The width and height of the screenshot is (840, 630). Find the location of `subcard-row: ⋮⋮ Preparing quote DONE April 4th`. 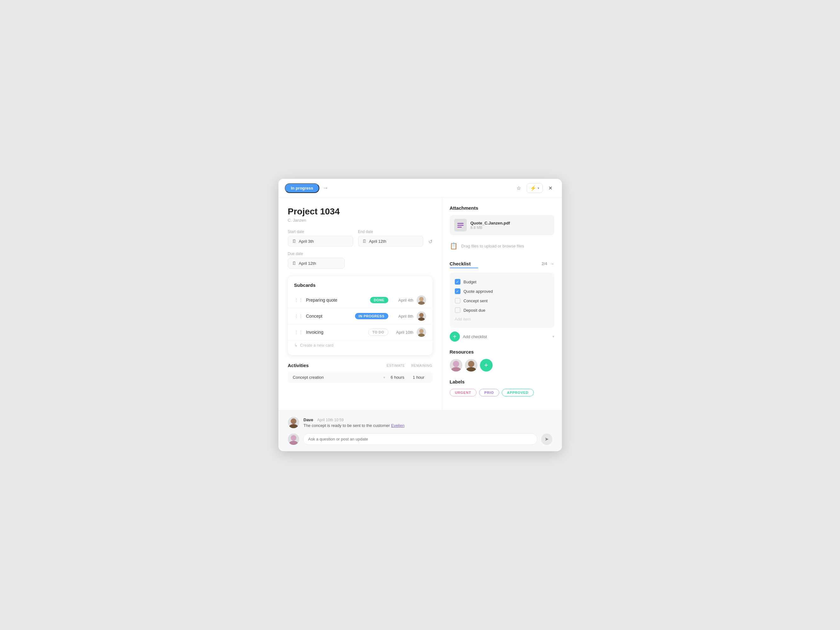

subcard-row: ⋮⋮ Preparing quote DONE April 4th is located at coordinates (360, 300).